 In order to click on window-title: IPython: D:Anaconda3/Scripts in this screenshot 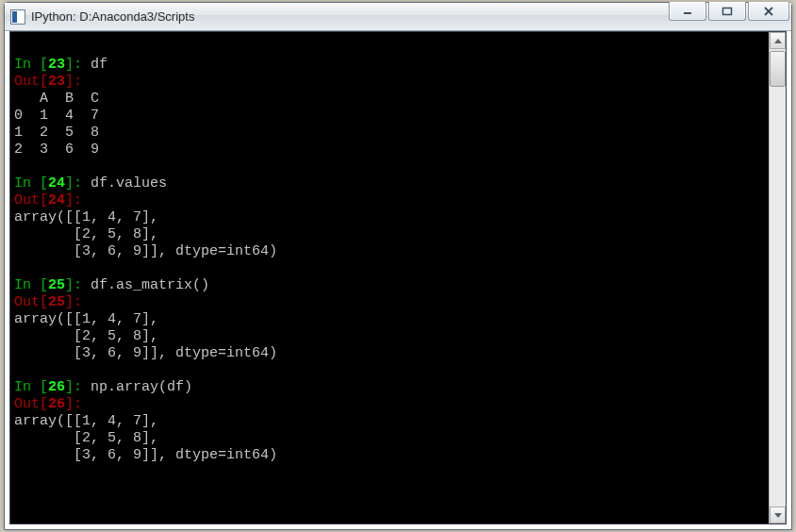, I will do `click(113, 17)`.